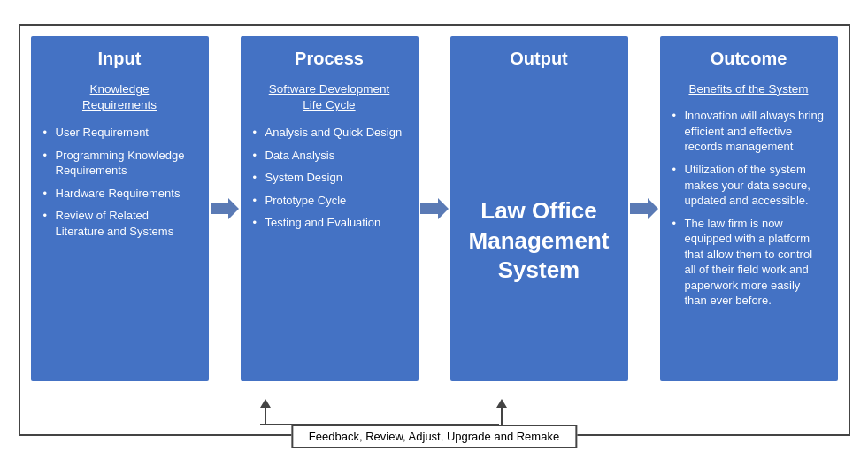 The image size is (868, 459). What do you see at coordinates (329, 156) in the screenshot?
I see `list-item: Data Analysis` at bounding box center [329, 156].